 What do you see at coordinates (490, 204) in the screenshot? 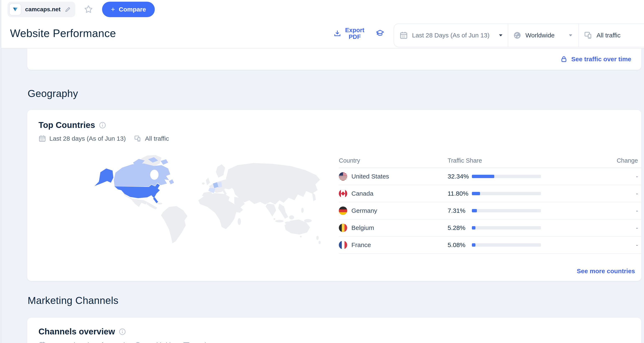
I see `top-countries-table: Country Traffic Share Change United Stat…` at bounding box center [490, 204].